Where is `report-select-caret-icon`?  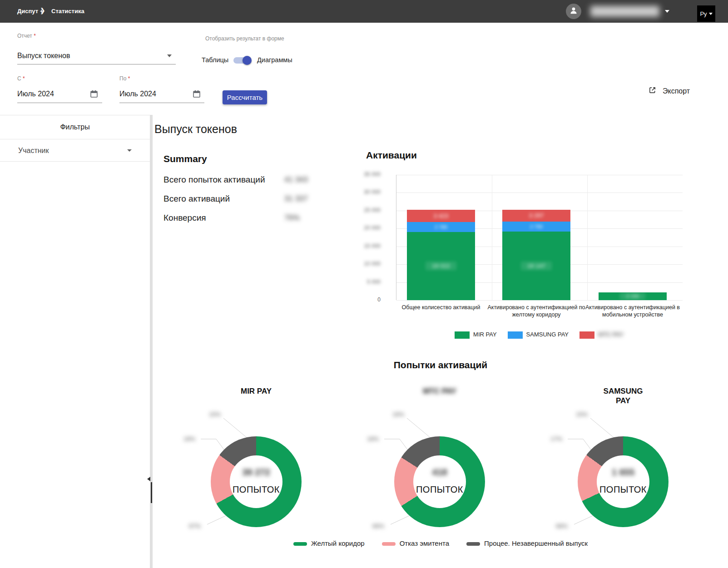
report-select-caret-icon is located at coordinates (169, 56).